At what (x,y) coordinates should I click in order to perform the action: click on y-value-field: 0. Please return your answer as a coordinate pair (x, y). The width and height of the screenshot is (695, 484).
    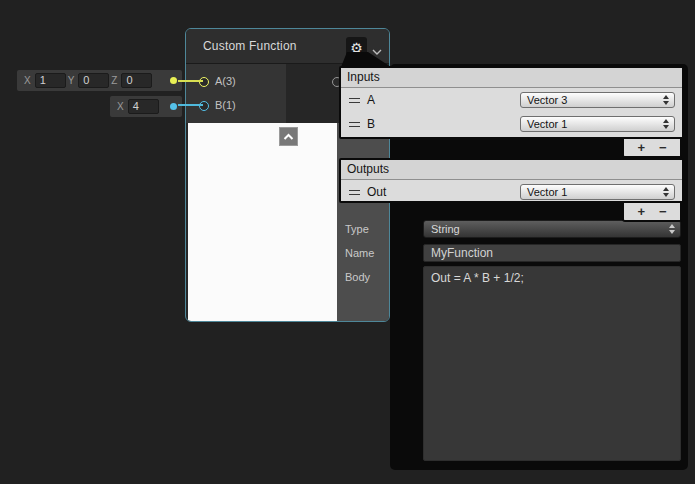
    Looking at the image, I should click on (94, 80).